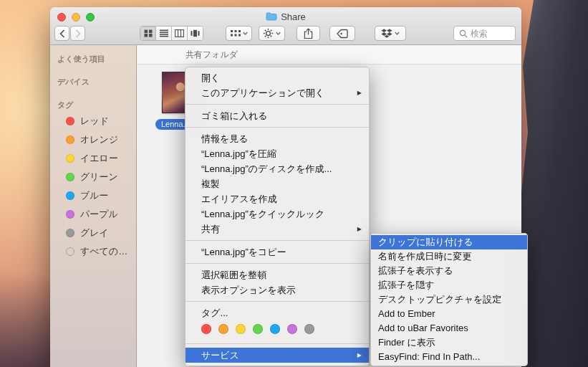  What do you see at coordinates (99, 140) in the screenshot?
I see `tag-label: オレンジ` at bounding box center [99, 140].